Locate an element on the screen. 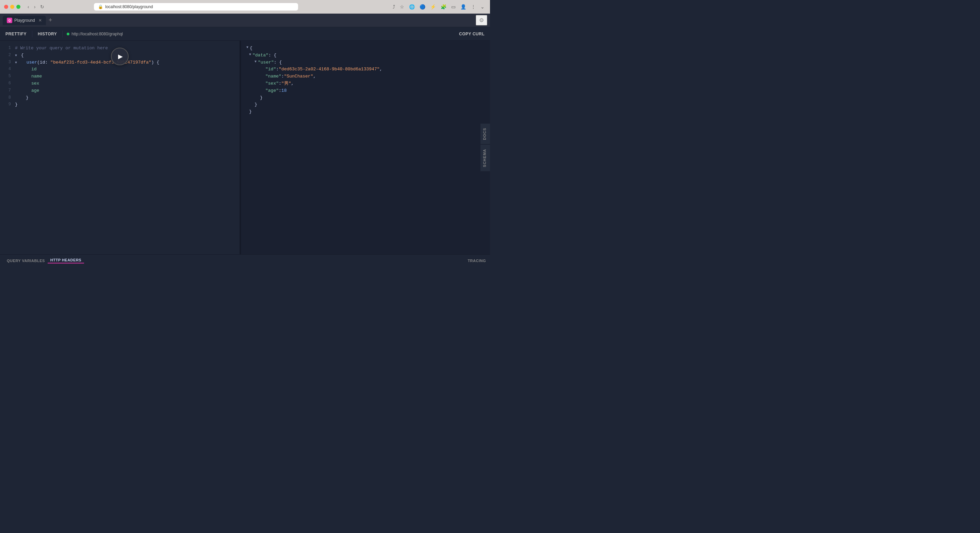 This screenshot has height=533, width=980. result-line-4: "id": "ded63c35-2a02-4168-9b40-80bd6a133… is located at coordinates (361, 69).